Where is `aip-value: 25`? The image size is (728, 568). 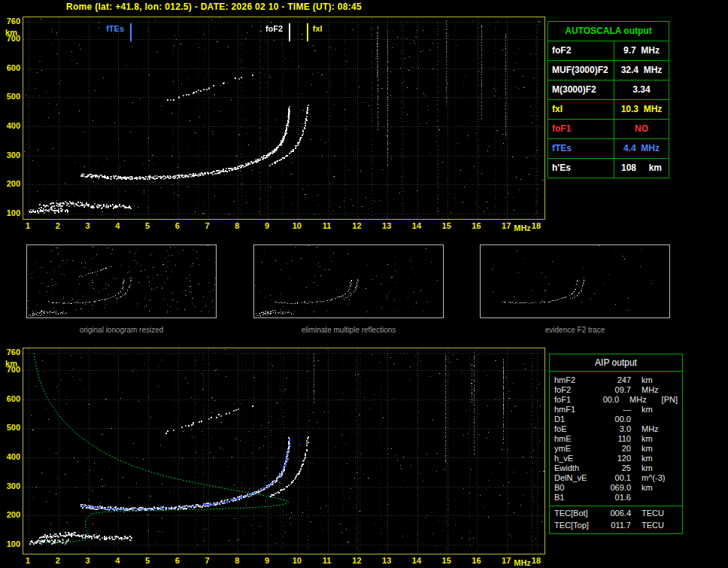
aip-value: 25 is located at coordinates (615, 468).